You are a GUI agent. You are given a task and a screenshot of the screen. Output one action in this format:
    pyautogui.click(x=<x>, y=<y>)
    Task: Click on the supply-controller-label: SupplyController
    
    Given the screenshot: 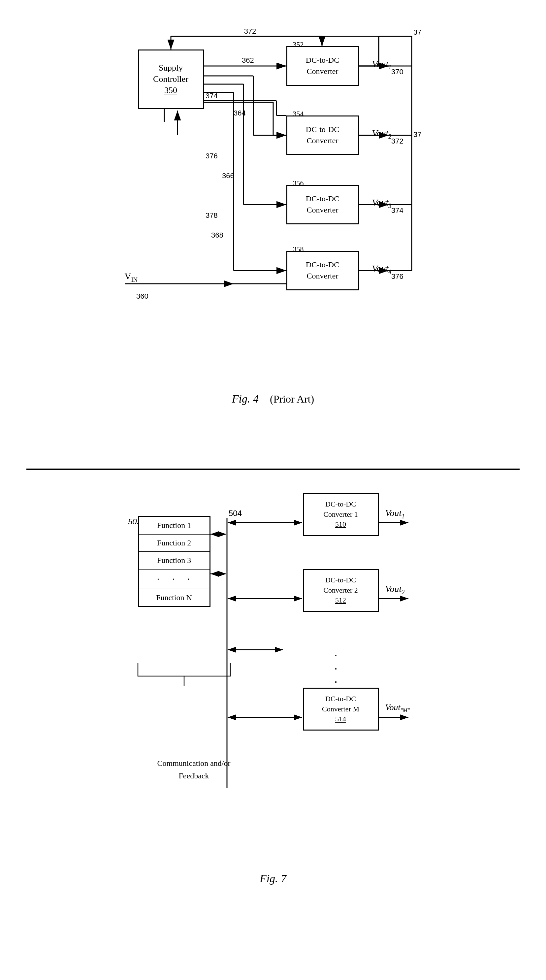 What is the action you would take?
    pyautogui.click(x=170, y=74)
    